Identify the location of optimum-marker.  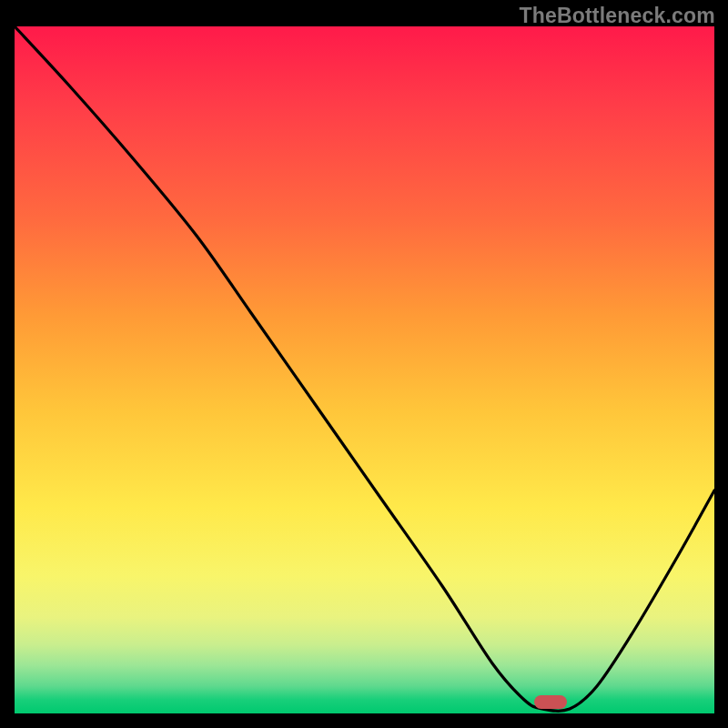
(551, 703).